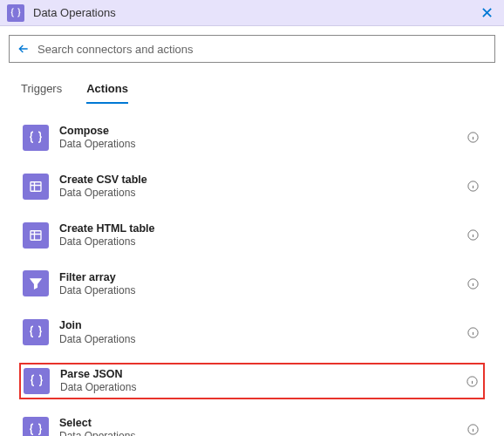 This screenshot has width=504, height=436. What do you see at coordinates (42, 89) in the screenshot?
I see `tab-triggers: Triggers` at bounding box center [42, 89].